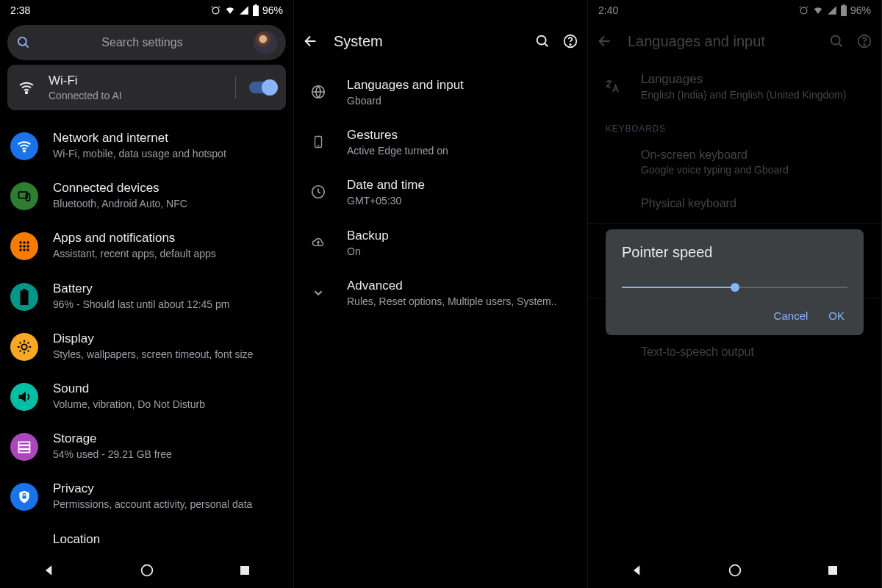 This screenshot has height=588, width=882. Describe the element at coordinates (153, 489) in the screenshot. I see `row-title: Privacy` at that location.